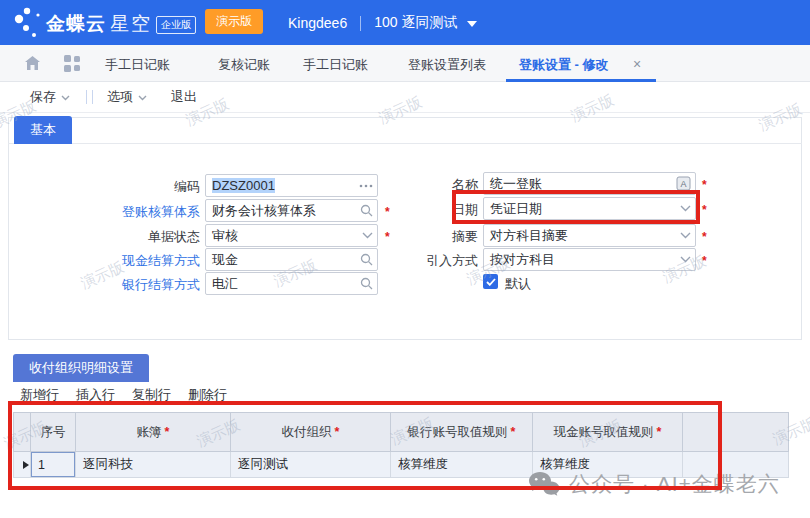  What do you see at coordinates (360, 24) in the screenshot?
I see `header-divider` at bounding box center [360, 24].